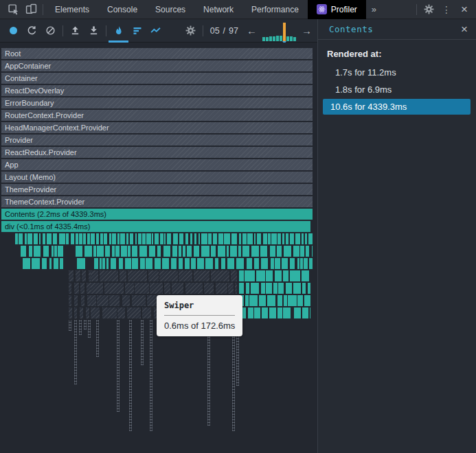 Image resolution: width=476 pixels, height=453 pixels. Describe the element at coordinates (13, 10) in the screenshot. I see `inspect-element-icon` at that location.